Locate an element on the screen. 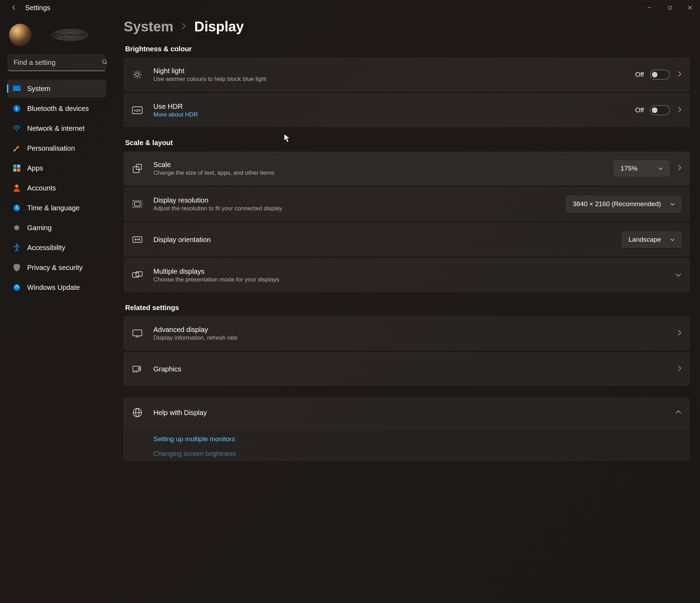 This screenshot has height=603, width=700. card-subtitle: Change the size of text, apps, and other… is located at coordinates (383, 173).